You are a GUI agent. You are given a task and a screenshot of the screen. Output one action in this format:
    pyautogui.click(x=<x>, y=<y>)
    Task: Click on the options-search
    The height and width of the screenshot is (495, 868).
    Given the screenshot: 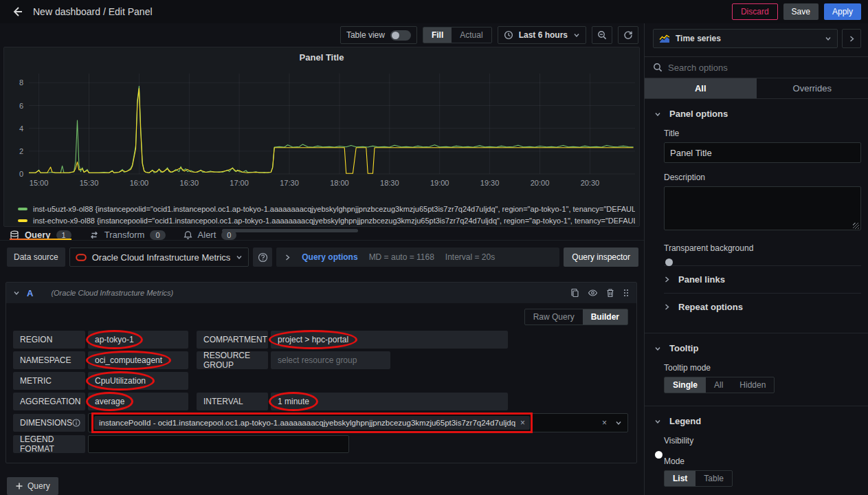 What is the action you would take?
    pyautogui.click(x=756, y=67)
    